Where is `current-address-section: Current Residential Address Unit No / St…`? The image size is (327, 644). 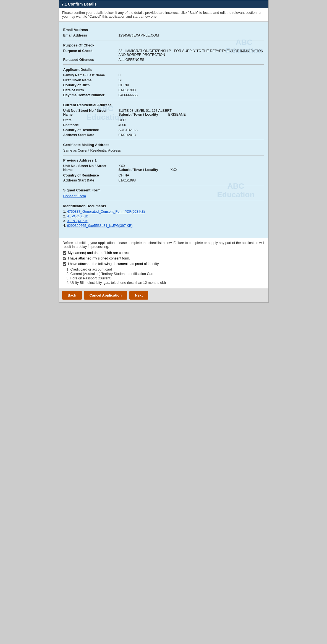
current-address-section: Current Residential Address Unit No / St… is located at coordinates (164, 120).